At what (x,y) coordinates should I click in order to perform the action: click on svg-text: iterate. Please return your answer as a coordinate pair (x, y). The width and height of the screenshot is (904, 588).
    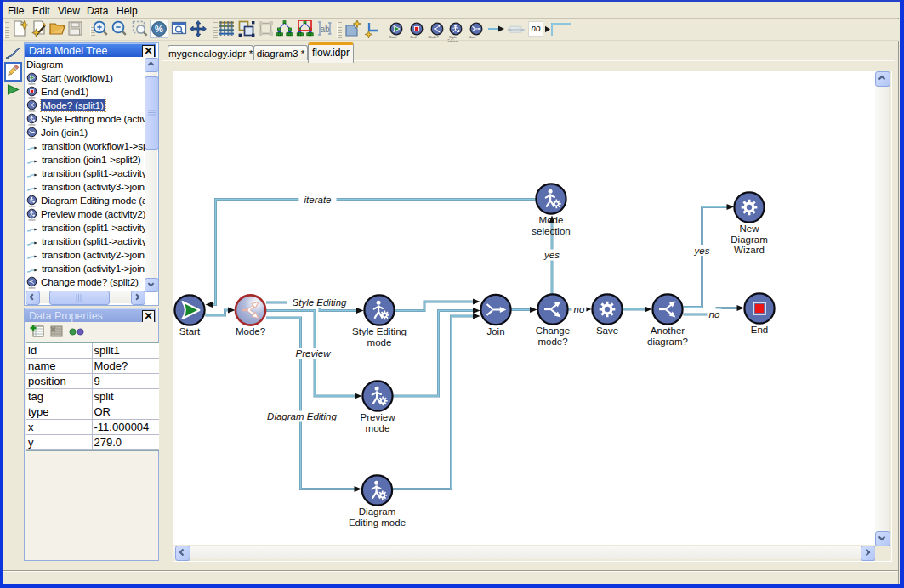
    Looking at the image, I should click on (318, 200).